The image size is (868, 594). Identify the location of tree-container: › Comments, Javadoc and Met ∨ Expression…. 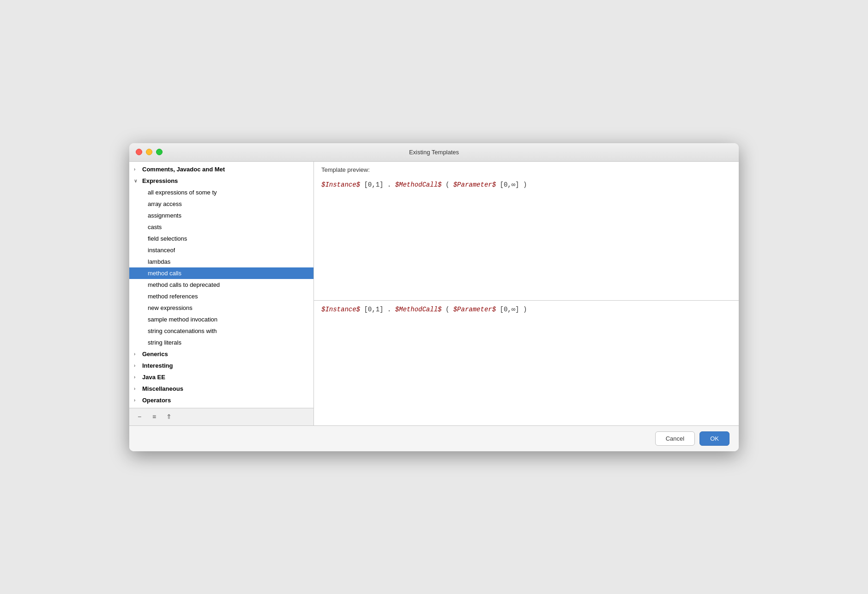
(222, 285).